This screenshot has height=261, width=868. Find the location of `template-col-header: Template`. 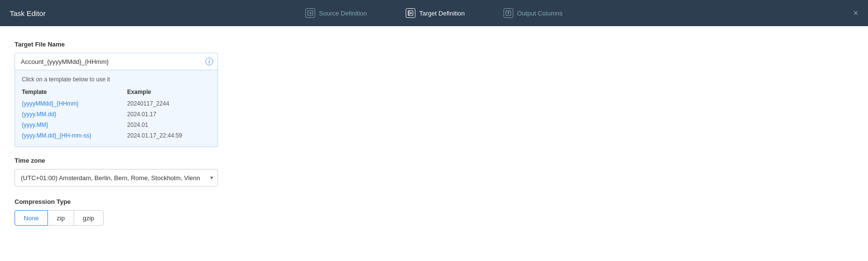

template-col-header: Template is located at coordinates (75, 93).